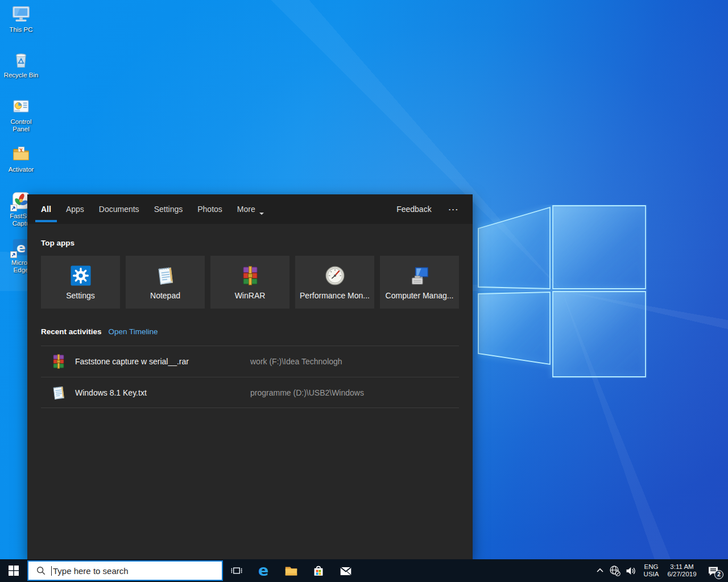 The height and width of the screenshot is (582, 728). What do you see at coordinates (420, 276) in the screenshot?
I see `computer-management-icon` at bounding box center [420, 276].